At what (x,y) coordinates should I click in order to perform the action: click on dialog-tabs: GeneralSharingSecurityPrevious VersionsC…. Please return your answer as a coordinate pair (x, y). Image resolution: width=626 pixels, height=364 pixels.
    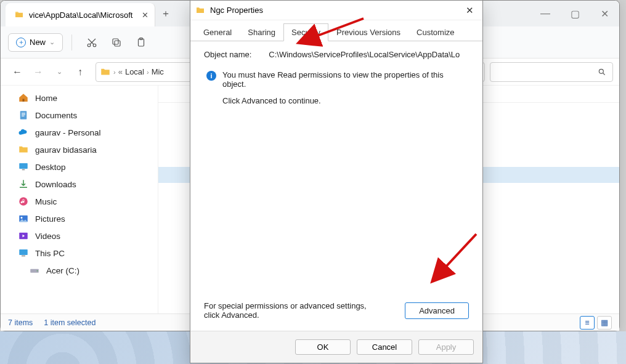
    Looking at the image, I should click on (336, 31).